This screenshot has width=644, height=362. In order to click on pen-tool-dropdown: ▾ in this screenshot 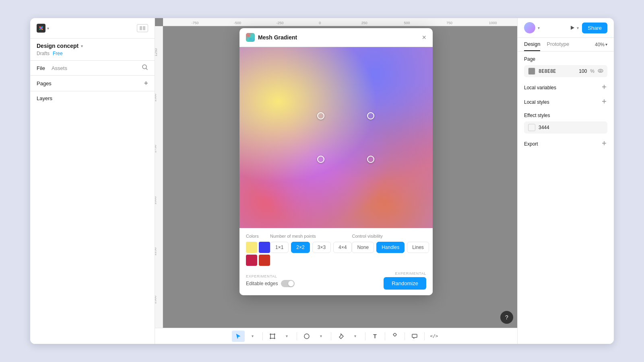, I will do `click(355, 336)`.